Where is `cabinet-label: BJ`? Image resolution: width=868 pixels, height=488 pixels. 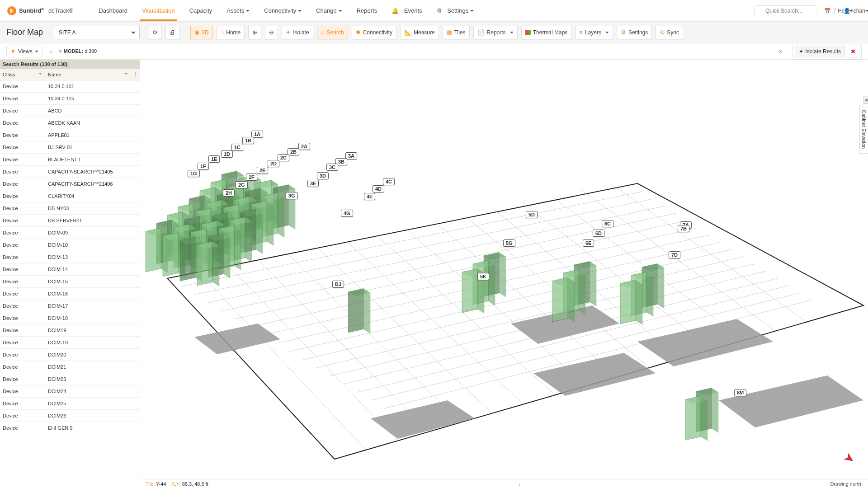
cabinet-label: BJ is located at coordinates (338, 284).